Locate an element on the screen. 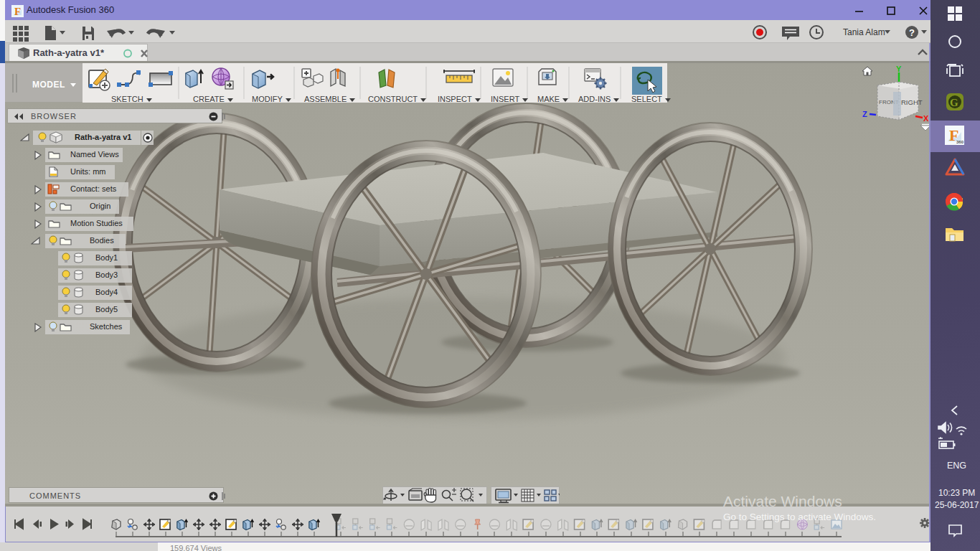 The height and width of the screenshot is (551, 980). svg-text: F is located at coordinates (17, 11).